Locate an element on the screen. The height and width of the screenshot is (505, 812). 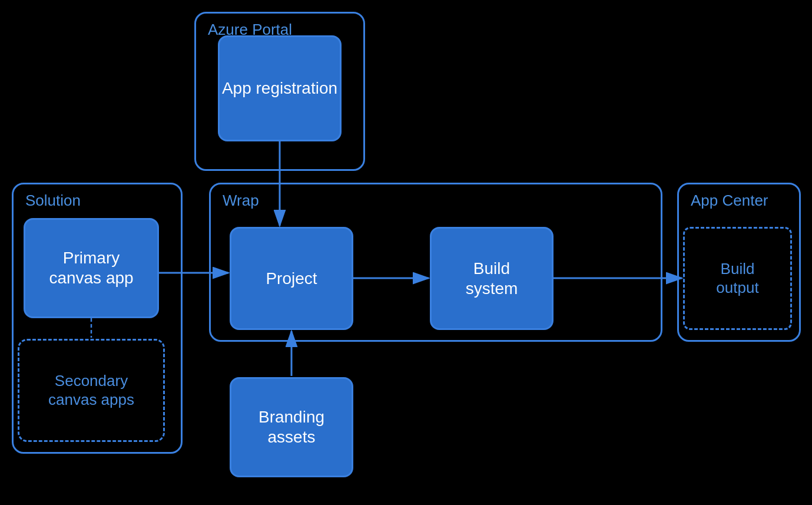
primary-canvas-app-label: Primarycanvas app is located at coordinates (91, 268).